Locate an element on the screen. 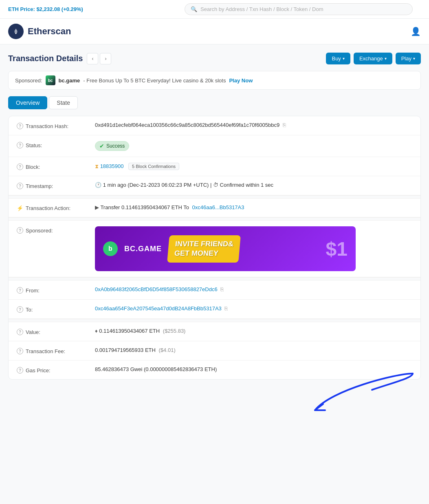 The width and height of the screenshot is (429, 504). help-icon-sponsored: ? is located at coordinates (20, 230).